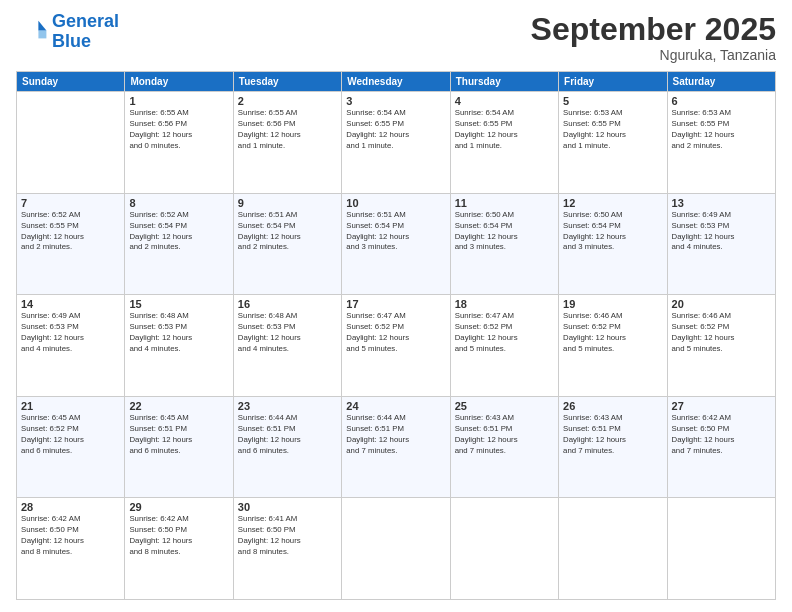 The height and width of the screenshot is (612, 792). Describe the element at coordinates (504, 406) in the screenshot. I see `day-number: 25` at that location.